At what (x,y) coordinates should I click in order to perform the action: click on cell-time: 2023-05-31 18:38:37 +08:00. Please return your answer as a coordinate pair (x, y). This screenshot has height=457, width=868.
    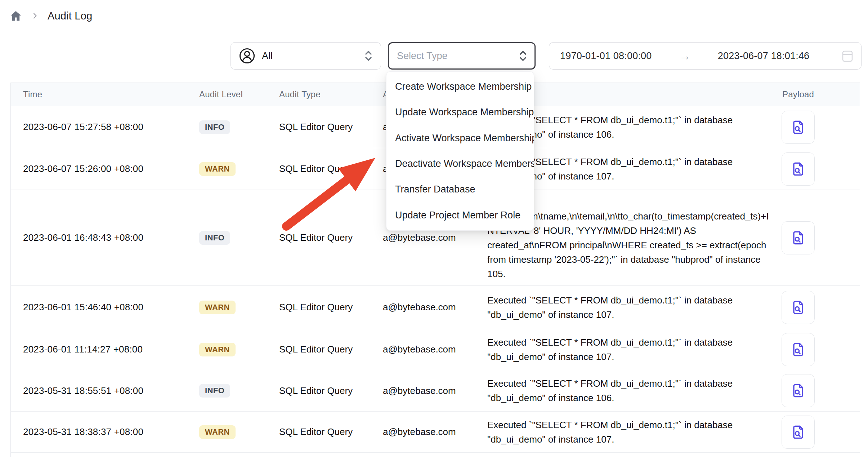
    Looking at the image, I should click on (105, 432).